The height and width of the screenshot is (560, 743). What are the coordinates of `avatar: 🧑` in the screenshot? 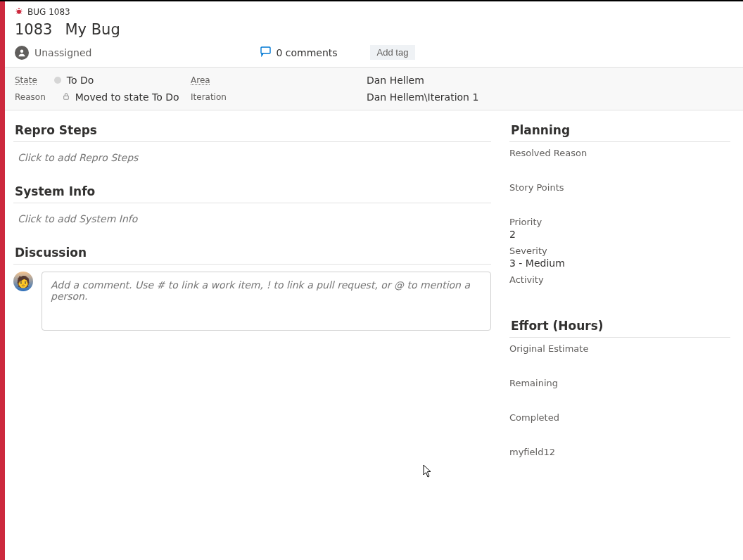 It's located at (23, 281).